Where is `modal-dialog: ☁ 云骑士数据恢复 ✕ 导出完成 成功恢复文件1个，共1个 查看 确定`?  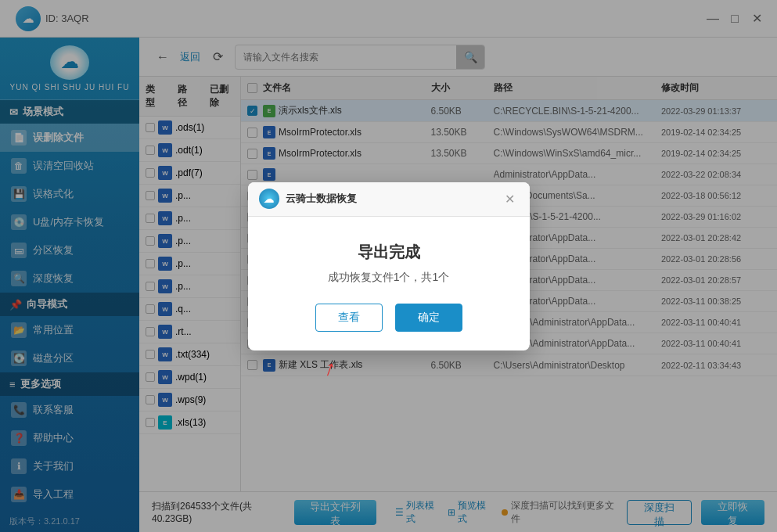 modal-dialog: ☁ 云骑士数据恢复 ✕ 导出完成 成功恢复文件1个，共1个 查看 确定 is located at coordinates (389, 266).